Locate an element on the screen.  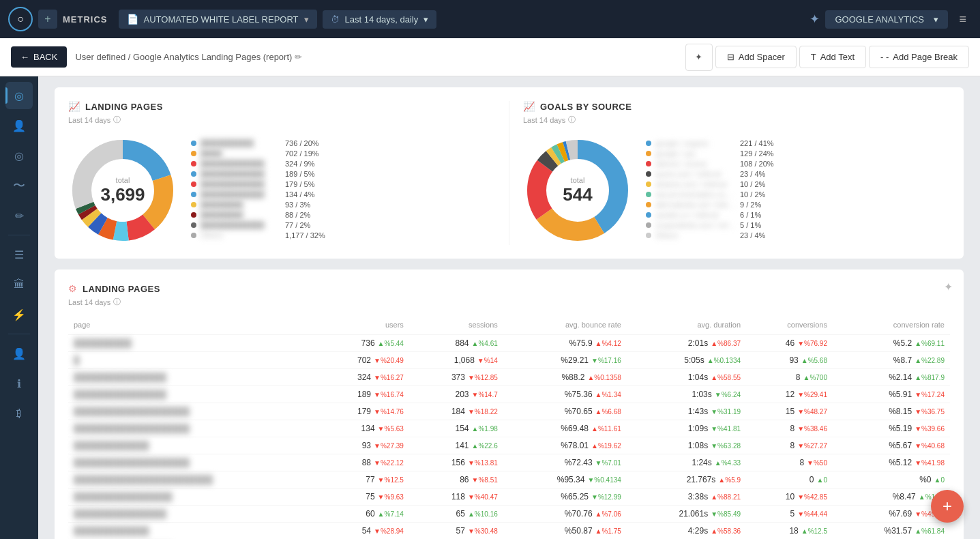
hamburger-menu: ≡ is located at coordinates (963, 19).